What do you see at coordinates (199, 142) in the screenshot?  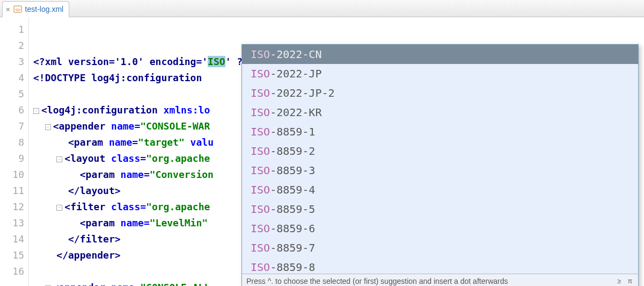 I see `code-token: valu` at bounding box center [199, 142].